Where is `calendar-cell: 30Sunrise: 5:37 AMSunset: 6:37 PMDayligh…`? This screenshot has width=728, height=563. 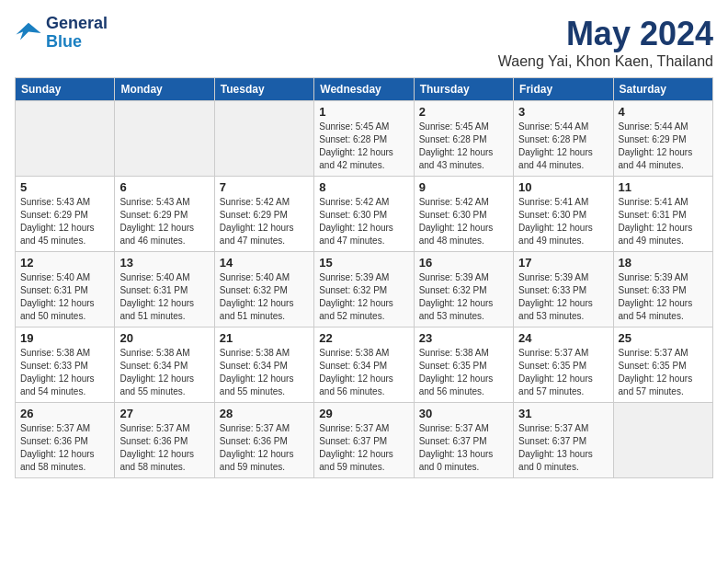
calendar-cell: 30Sunrise: 5:37 AMSunset: 6:37 PMDayligh… is located at coordinates (463, 441).